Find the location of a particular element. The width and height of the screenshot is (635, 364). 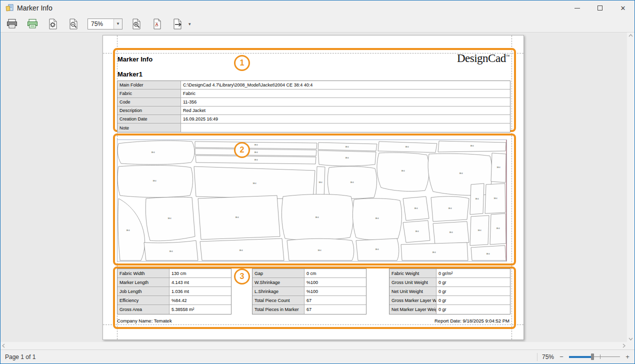

table-row: W.Shrinkage%100 is located at coordinates (309, 282).